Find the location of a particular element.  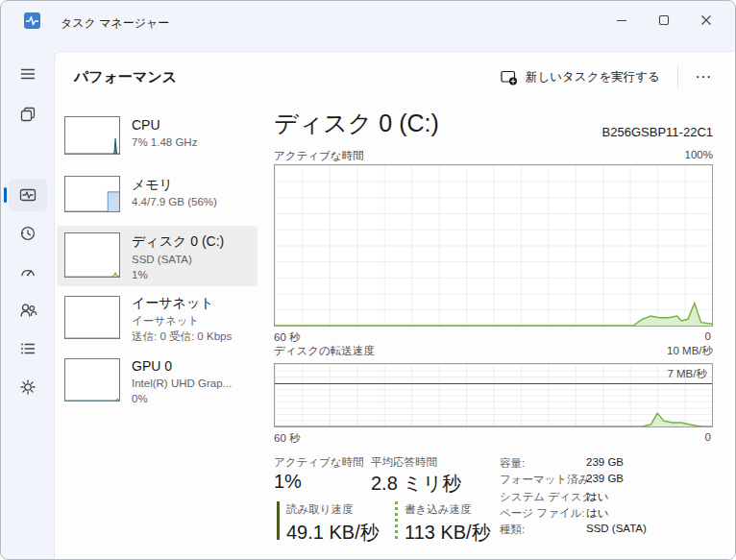

startup-apps-icon is located at coordinates (28, 272).